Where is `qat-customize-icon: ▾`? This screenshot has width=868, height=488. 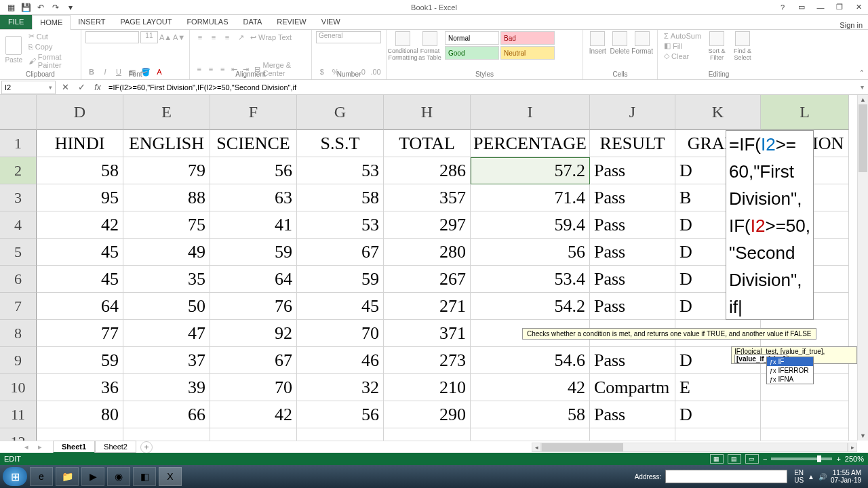 qat-customize-icon: ▾ is located at coordinates (71, 7).